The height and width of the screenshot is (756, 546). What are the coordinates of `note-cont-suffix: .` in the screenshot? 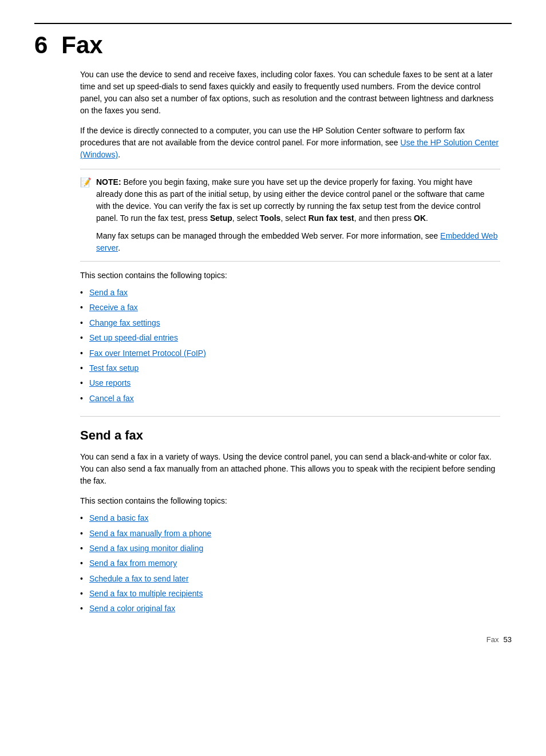 It's located at (119, 248).